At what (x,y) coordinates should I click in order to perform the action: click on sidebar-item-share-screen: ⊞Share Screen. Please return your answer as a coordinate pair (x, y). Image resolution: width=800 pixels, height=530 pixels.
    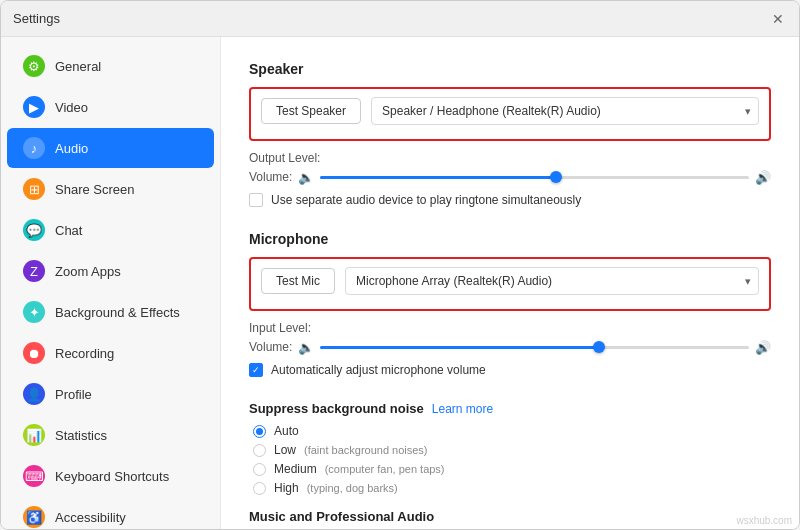
    Looking at the image, I should click on (110, 189).